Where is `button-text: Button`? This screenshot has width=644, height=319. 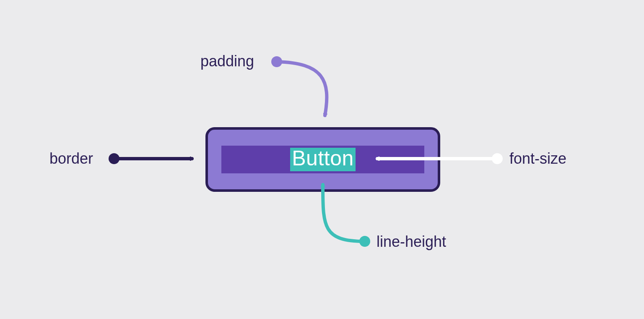
button-text: Button is located at coordinates (323, 158).